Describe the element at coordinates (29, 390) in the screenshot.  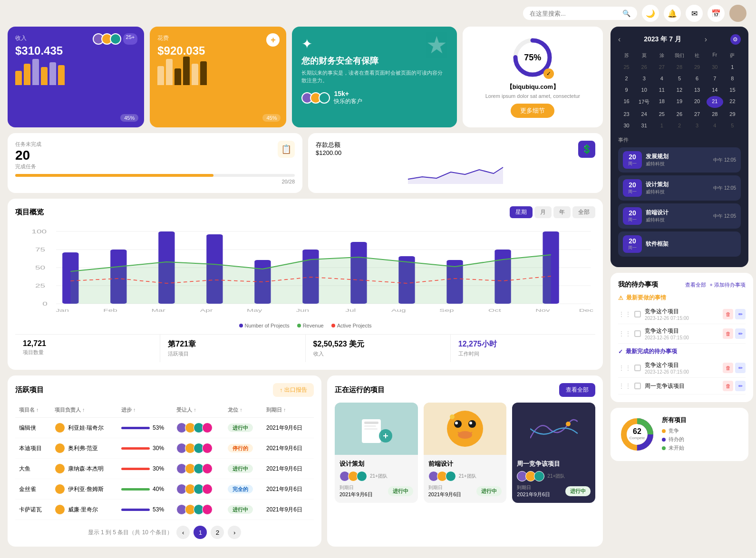
I see `table-title: 活跃项目` at that location.